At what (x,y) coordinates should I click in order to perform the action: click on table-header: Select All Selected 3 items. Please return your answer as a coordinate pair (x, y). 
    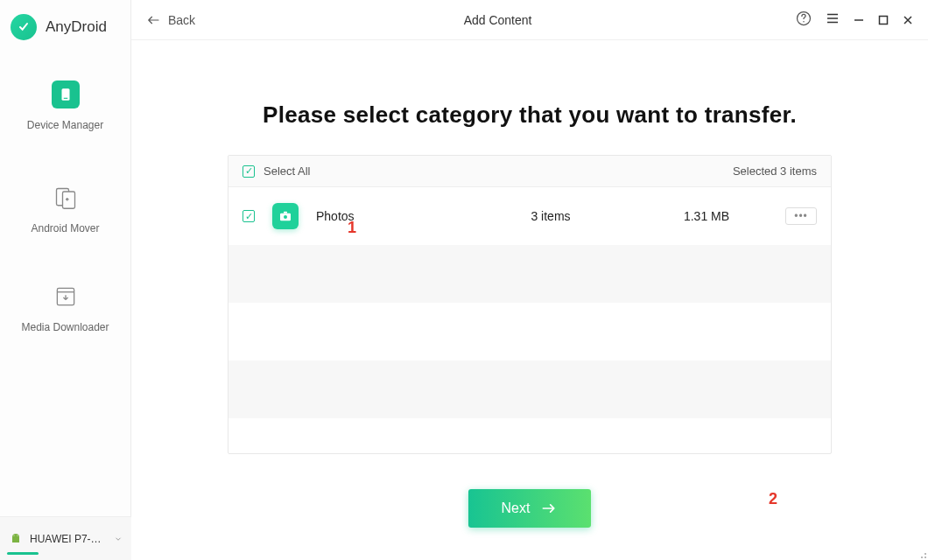
    Looking at the image, I should click on (530, 172).